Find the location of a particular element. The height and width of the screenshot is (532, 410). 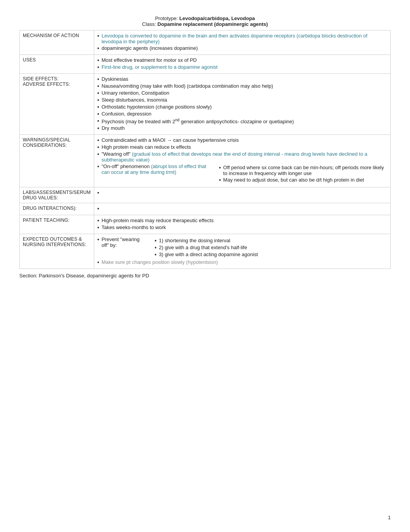

row-content-warnings: Contraindicated with a MAOI → can cause … is located at coordinates (242, 161).